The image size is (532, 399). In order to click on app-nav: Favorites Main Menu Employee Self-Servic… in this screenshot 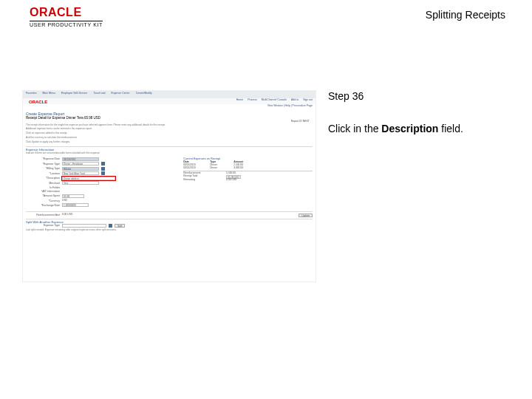, I will do `click(169, 95)`.